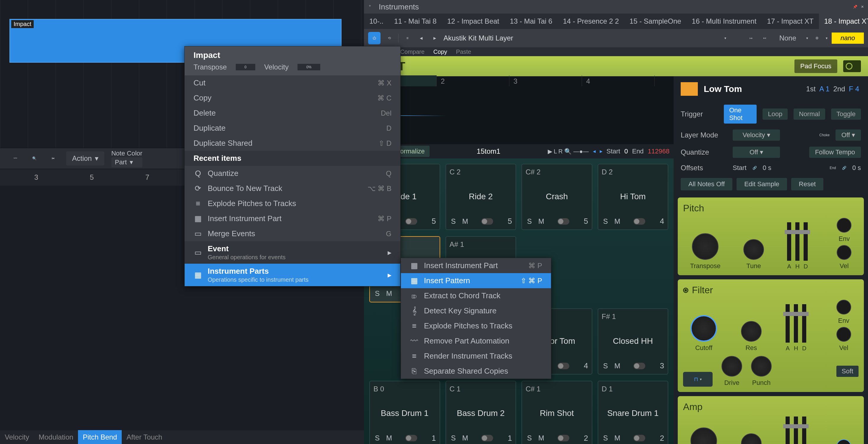 This screenshot has width=868, height=444. I want to click on sub-explode: ≡Explode Pitches to Tracks, so click(476, 326).